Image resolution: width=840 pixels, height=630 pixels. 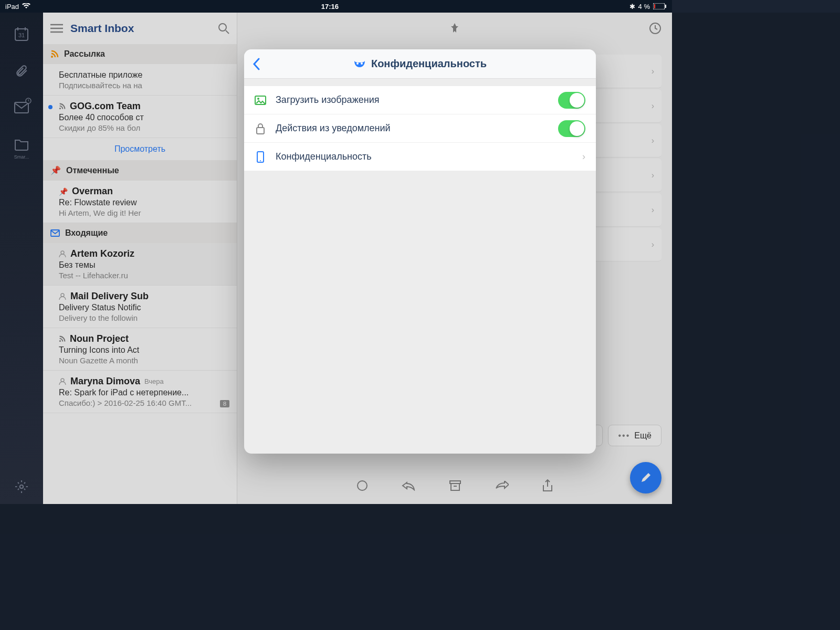 What do you see at coordinates (256, 64) in the screenshot?
I see `back-button` at bounding box center [256, 64].